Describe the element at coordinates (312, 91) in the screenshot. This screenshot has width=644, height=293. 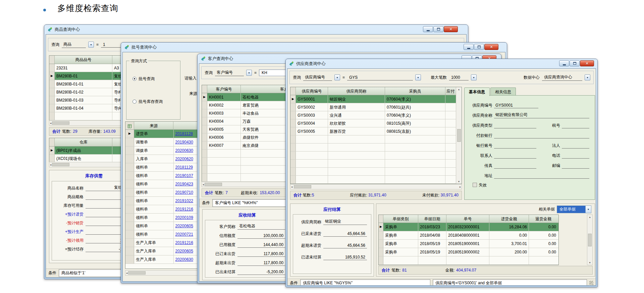
I see `column-header-supplier-code: 供应商编号` at that location.